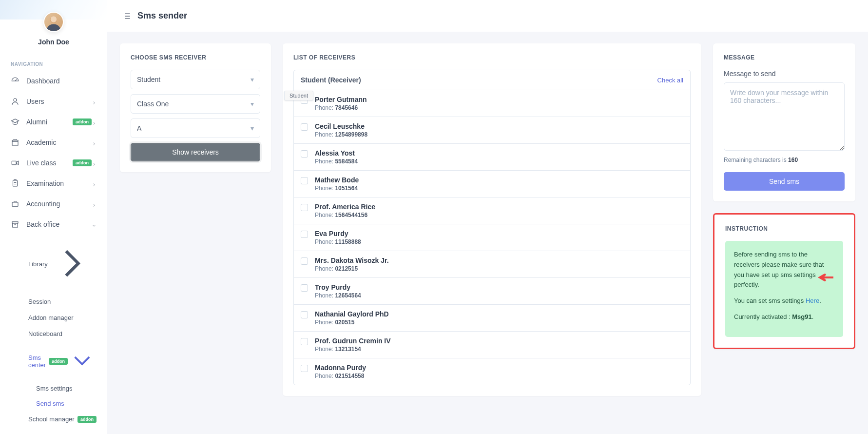 The image size is (868, 434). What do you see at coordinates (58, 404) in the screenshot?
I see `sidebar-item-send-sms: Send sms` at bounding box center [58, 404].